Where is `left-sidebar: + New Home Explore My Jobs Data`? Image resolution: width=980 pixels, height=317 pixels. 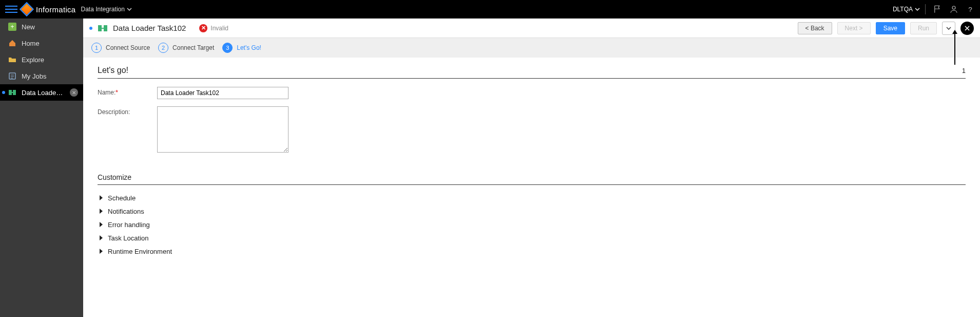
left-sidebar: + New Home Explore My Jobs Data is located at coordinates (42, 167).